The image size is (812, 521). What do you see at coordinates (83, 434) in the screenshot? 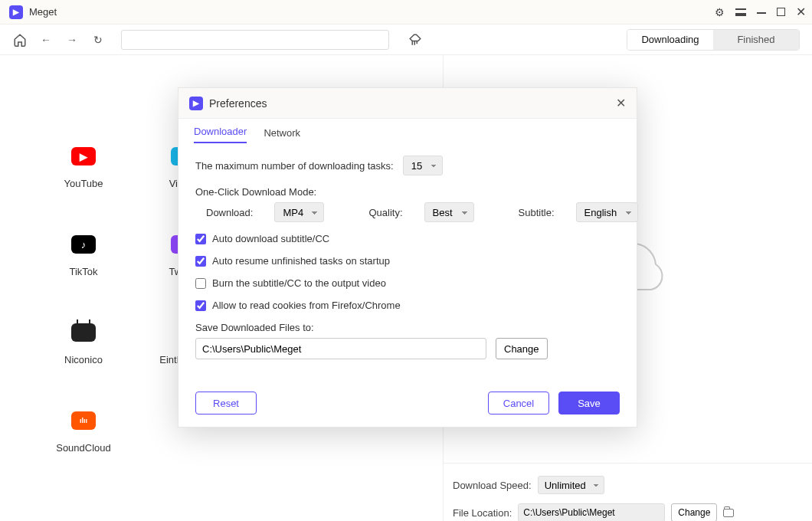
I see `site-soundcloud: ılıı SoundCloud` at bounding box center [83, 434].